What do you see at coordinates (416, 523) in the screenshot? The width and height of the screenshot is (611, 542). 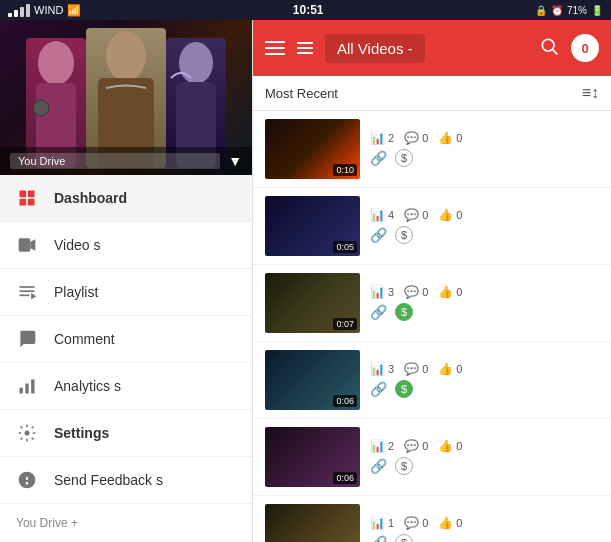 I see `comments-stat-5: 💬 0` at bounding box center [416, 523].